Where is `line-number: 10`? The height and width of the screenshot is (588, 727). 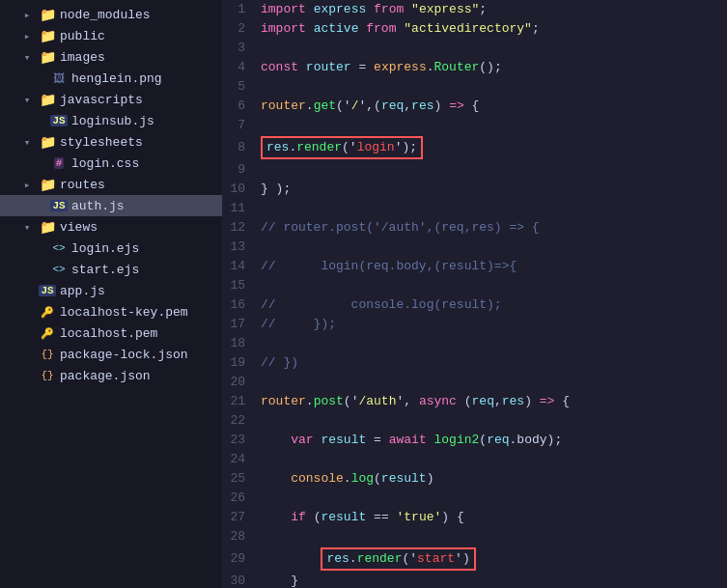
line-number: 10 is located at coordinates (241, 189).